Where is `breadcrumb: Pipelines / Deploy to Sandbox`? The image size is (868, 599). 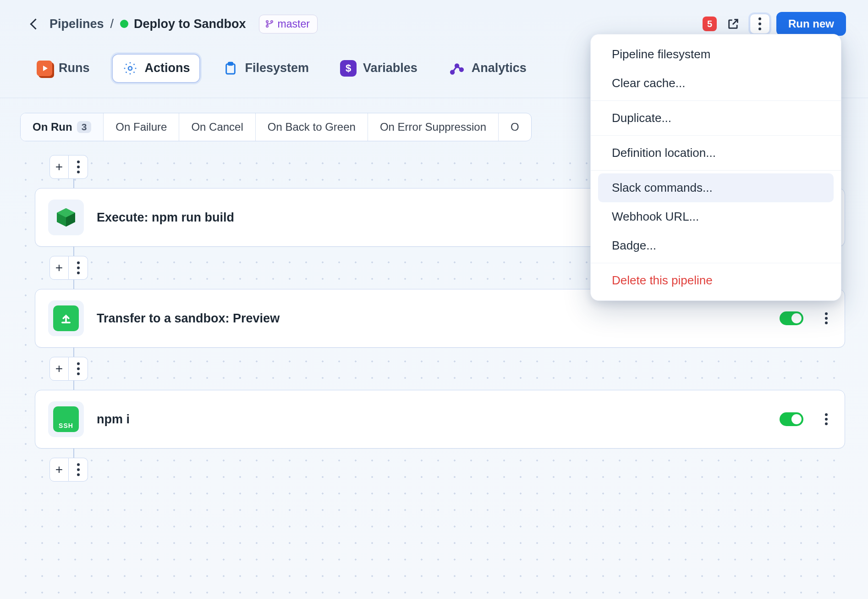 breadcrumb: Pipelines / Deploy to Sandbox is located at coordinates (148, 24).